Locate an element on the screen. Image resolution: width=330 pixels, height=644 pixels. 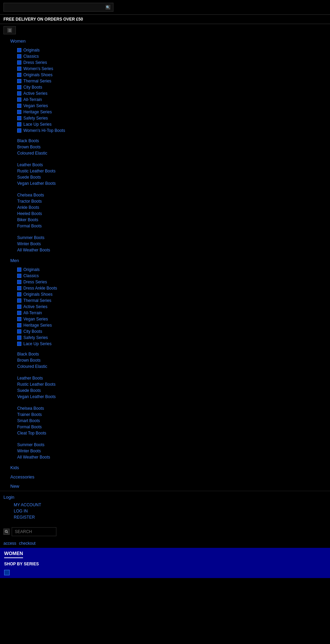
men-series-safety: Safety Series is located at coordinates (165, 338).